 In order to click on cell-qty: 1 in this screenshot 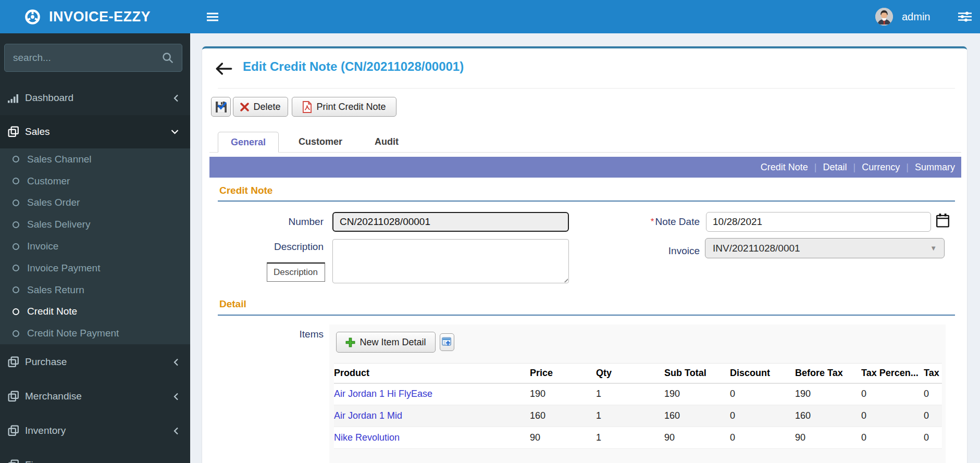, I will do `click(630, 394)`.